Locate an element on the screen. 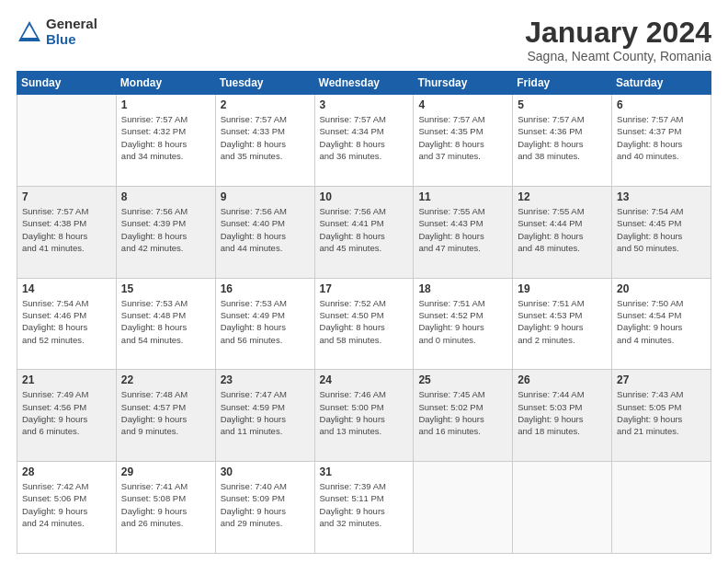  table-row: 19Sunrise: 7:51 AM Sunset: 4:53 PM Dayli… is located at coordinates (563, 324).